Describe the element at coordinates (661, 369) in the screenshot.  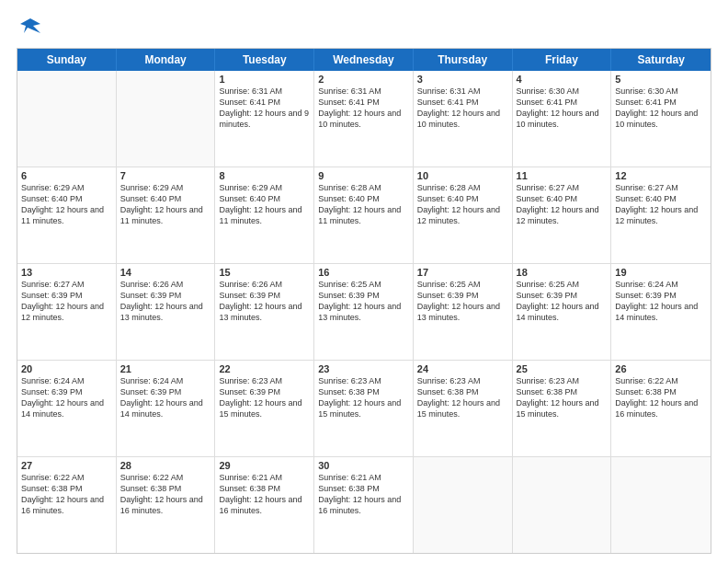
I see `day-number: 26` at that location.